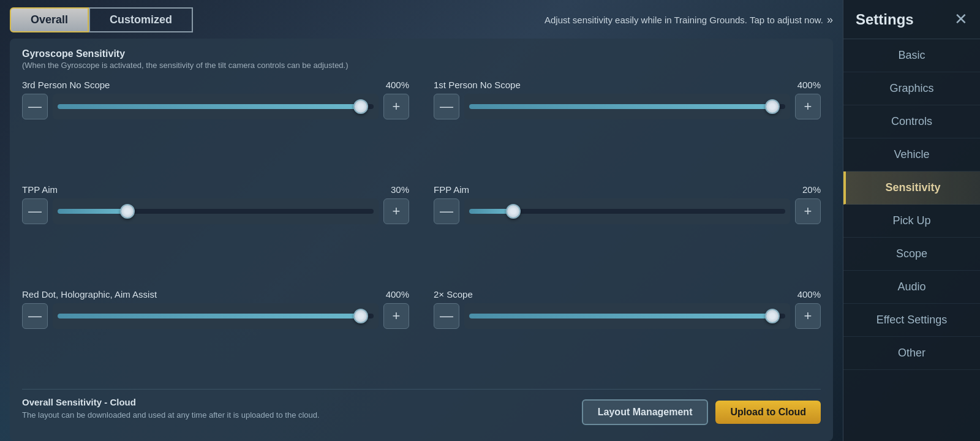 The height and width of the screenshot is (441, 980). What do you see at coordinates (361, 316) in the screenshot?
I see `slider-thumb-red-dot` at bounding box center [361, 316].